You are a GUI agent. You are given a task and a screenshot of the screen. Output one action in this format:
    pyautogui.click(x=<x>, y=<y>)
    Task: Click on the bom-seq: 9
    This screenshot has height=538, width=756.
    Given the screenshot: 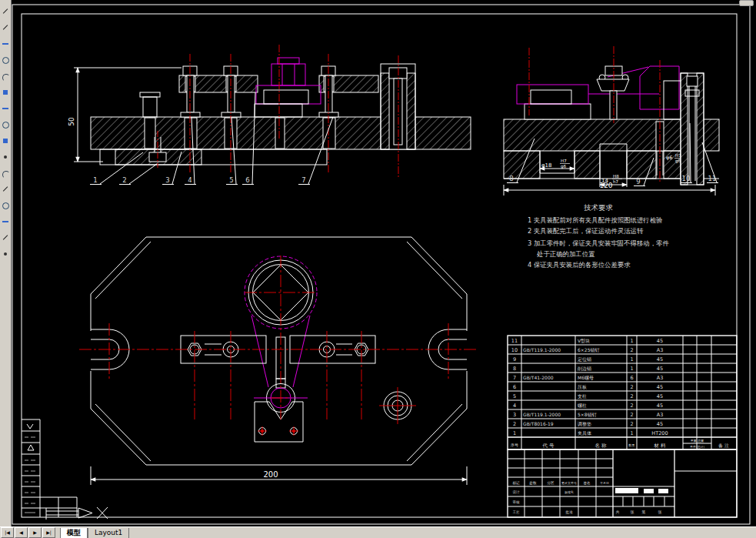 What is the action you would take?
    pyautogui.click(x=515, y=359)
    